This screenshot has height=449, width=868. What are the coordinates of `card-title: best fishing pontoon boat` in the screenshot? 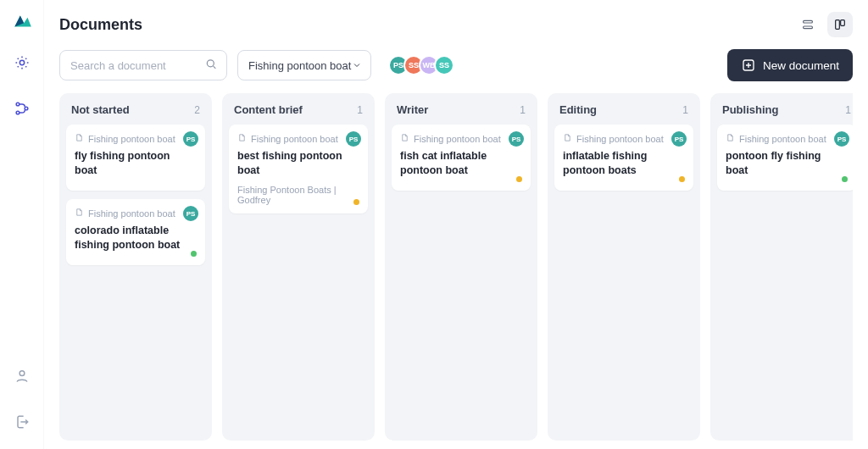 It's located at (298, 164).